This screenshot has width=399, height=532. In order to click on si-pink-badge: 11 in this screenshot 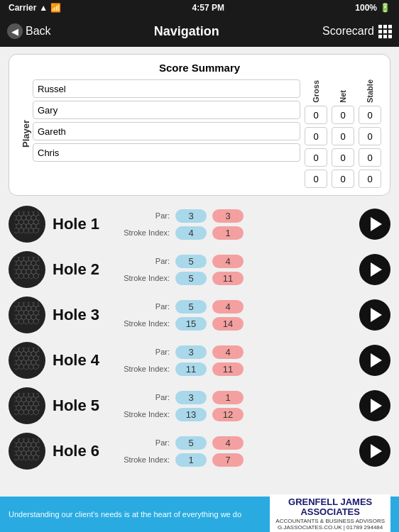, I will do `click(228, 278)`.